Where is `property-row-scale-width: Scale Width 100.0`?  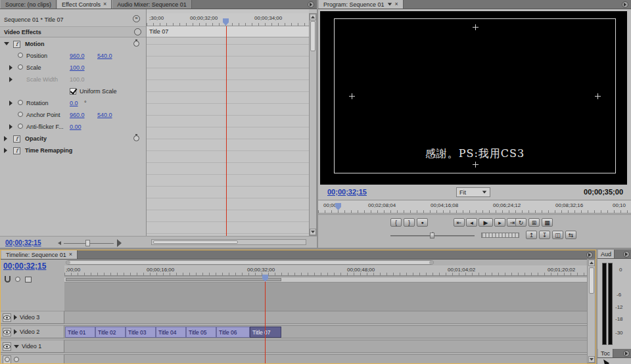
property-row-scale-width: Scale Width 100.0 is located at coordinates (73, 80).